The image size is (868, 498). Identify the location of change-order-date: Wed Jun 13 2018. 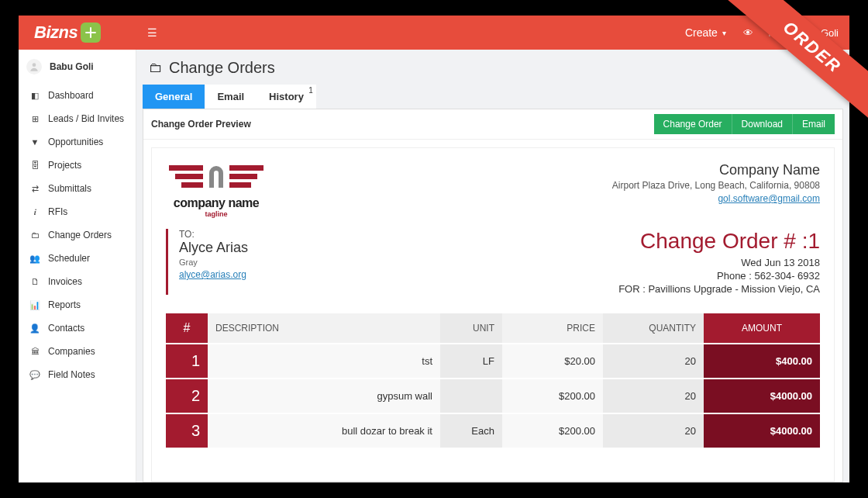
(719, 262).